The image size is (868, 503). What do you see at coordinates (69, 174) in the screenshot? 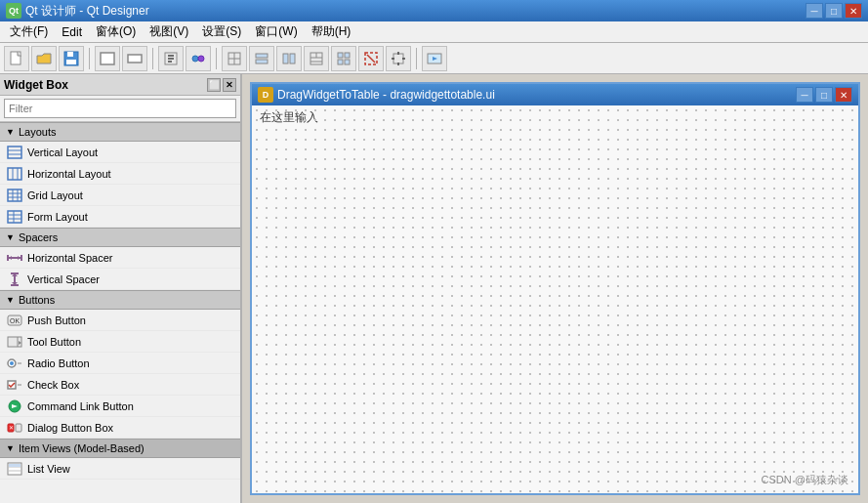
I see `horizontal-layout-label: Horizontal Layout` at bounding box center [69, 174].